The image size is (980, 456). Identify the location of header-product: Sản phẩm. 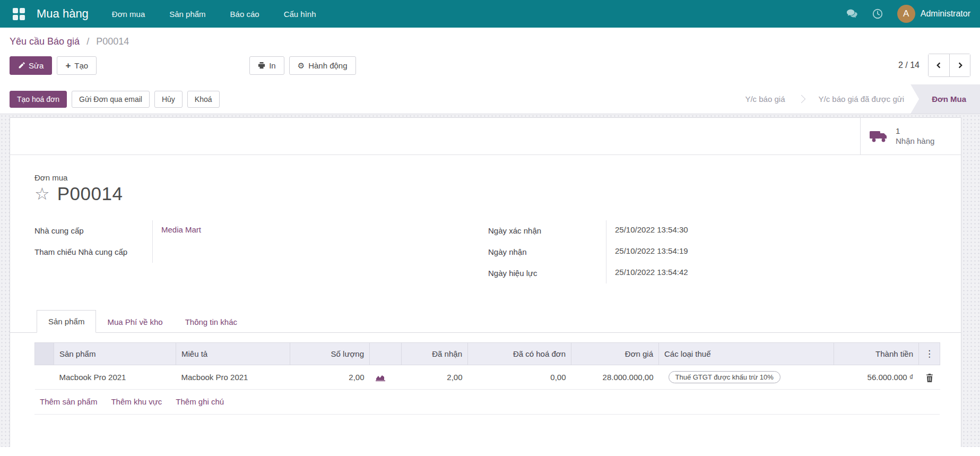
(115, 354).